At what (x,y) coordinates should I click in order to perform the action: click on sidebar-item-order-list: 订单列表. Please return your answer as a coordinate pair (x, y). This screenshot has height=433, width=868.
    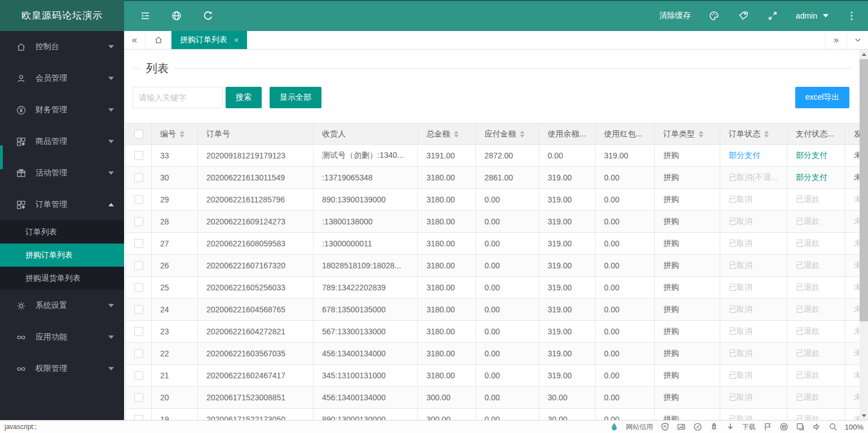
    Looking at the image, I should click on (62, 232).